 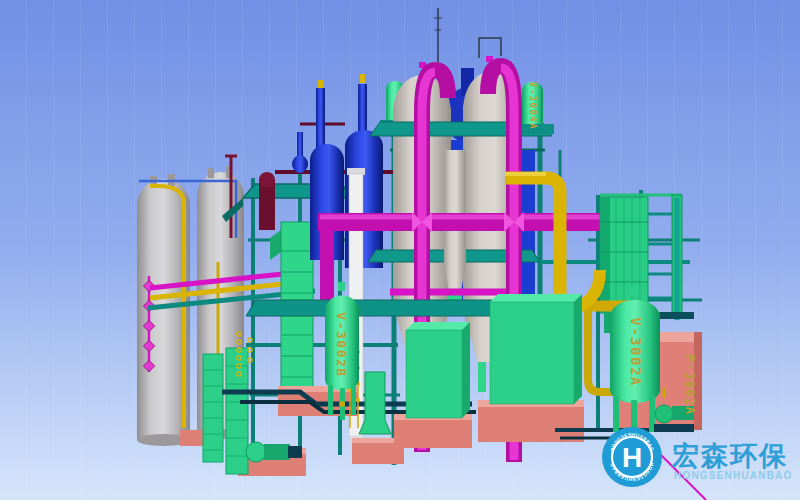 I want to click on label-v3002b: V-3002B, so click(x=342, y=344).